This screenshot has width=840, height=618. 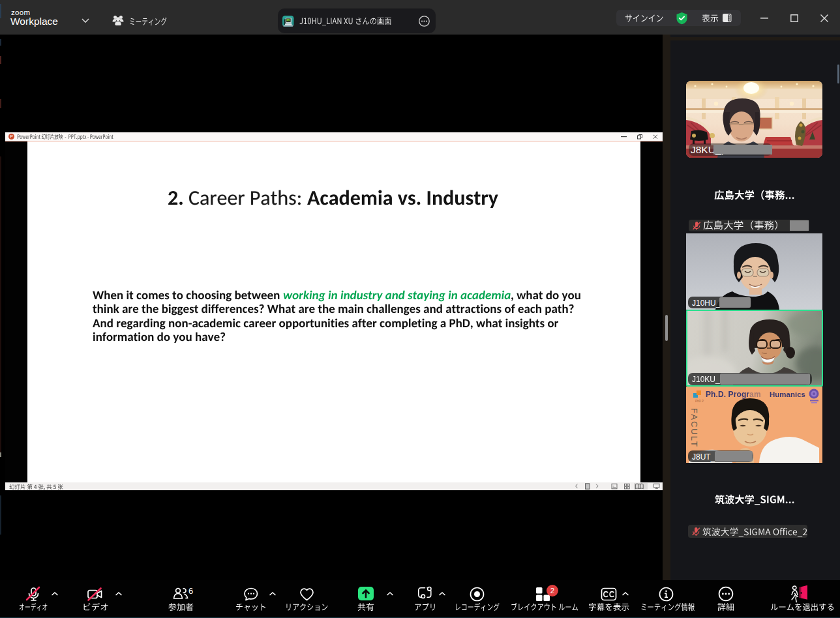 I want to click on svg-text: P, so click(x=12, y=137).